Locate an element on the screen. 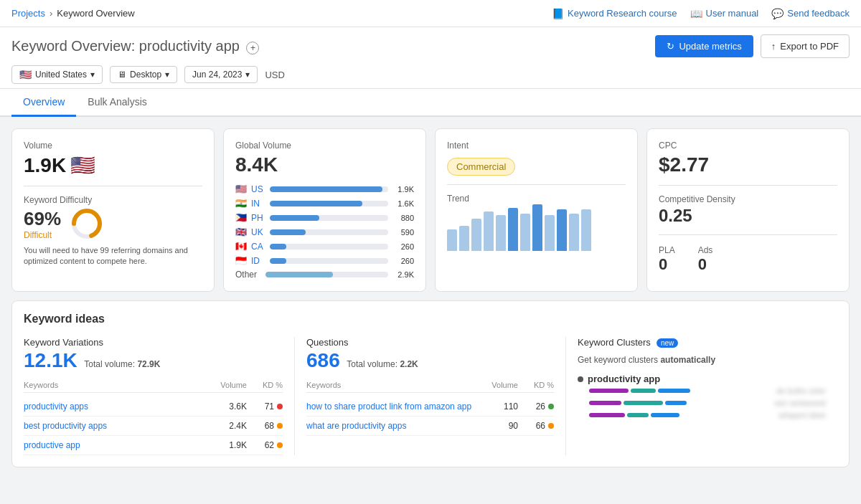 This screenshot has width=861, height=504. clusters-title-row: Keyword Clusters new is located at coordinates (702, 343).